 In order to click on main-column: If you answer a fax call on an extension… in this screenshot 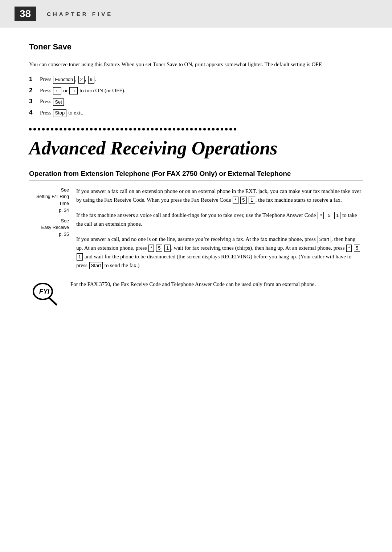, I will do `click(220, 231)`.